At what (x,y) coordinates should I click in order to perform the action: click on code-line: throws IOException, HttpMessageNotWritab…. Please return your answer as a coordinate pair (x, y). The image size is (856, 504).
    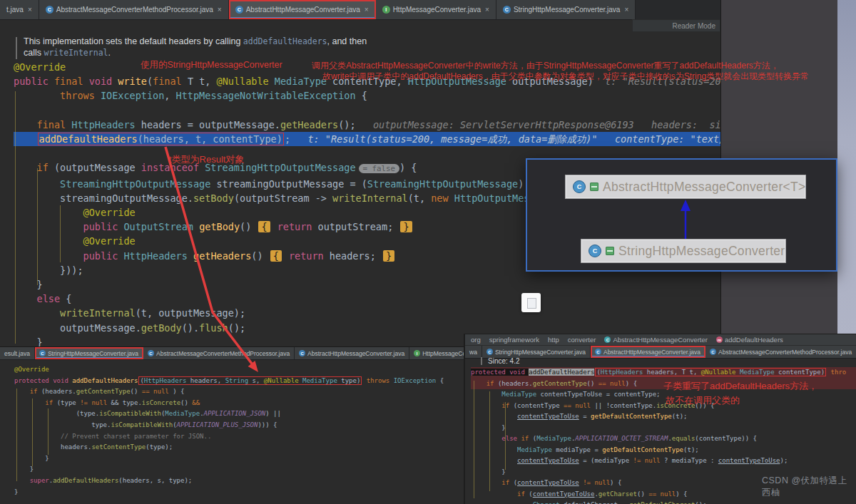
    Looking at the image, I should click on (367, 96).